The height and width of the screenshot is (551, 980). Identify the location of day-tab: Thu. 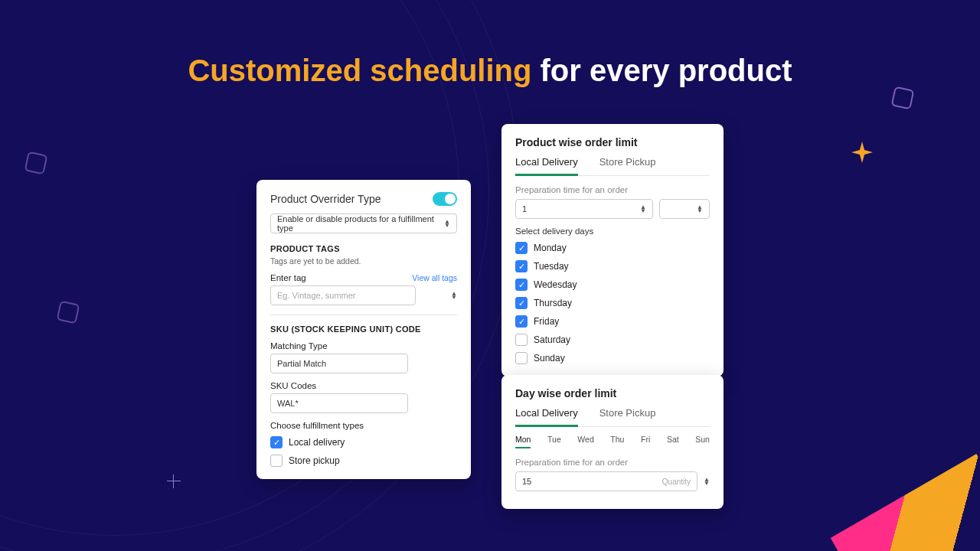
(617, 442).